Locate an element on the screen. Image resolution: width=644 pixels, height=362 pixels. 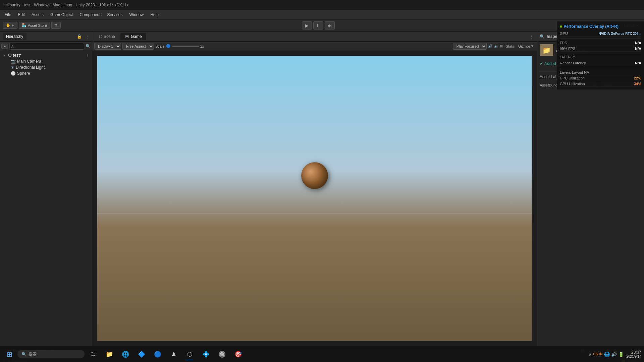
scale-control: Scale 🔵 1x is located at coordinates (180, 46).